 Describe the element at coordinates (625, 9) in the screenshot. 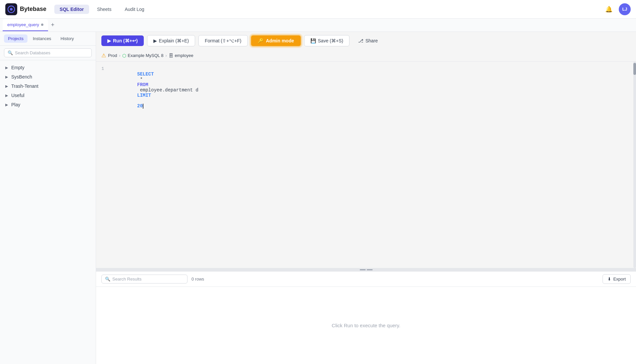

I see `avatar: LJ` at that location.